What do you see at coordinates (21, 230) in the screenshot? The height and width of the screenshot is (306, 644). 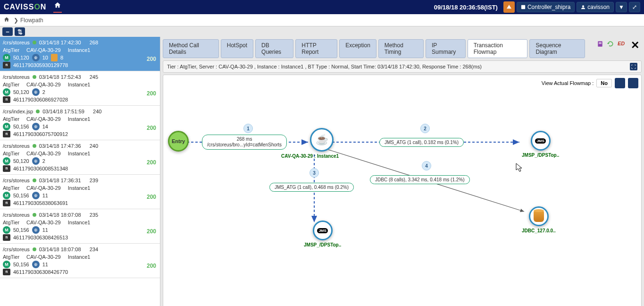 I see `m-val: 50,156` at bounding box center [21, 230].